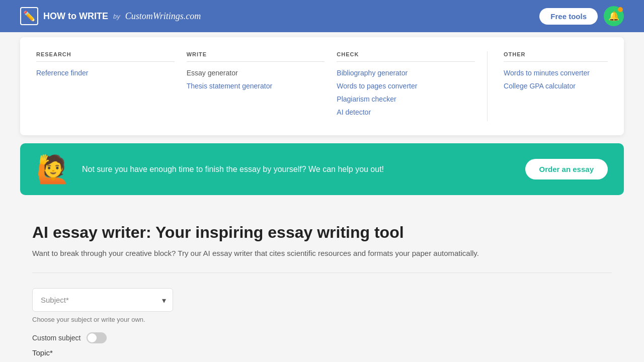 Image resolution: width=644 pixels, height=362 pixels. What do you see at coordinates (567, 169) in the screenshot?
I see `order-essay-button: Order an essay` at bounding box center [567, 169].